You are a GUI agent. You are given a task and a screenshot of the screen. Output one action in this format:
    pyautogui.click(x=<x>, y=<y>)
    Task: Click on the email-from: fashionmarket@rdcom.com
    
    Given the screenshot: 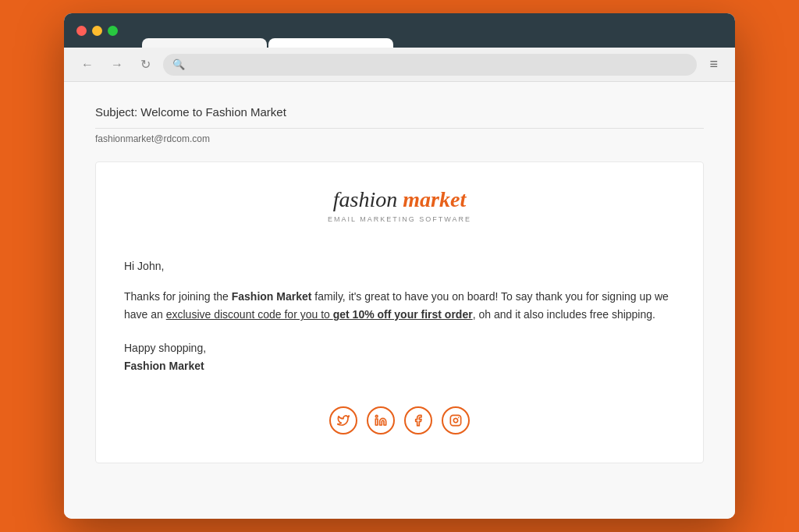 What is the action you would take?
    pyautogui.click(x=400, y=139)
    